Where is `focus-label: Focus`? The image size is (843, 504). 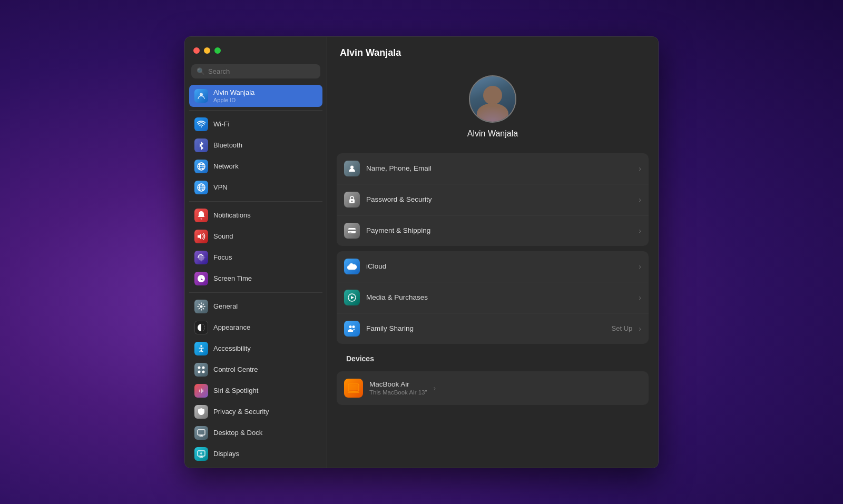 focus-label: Focus is located at coordinates (222, 257).